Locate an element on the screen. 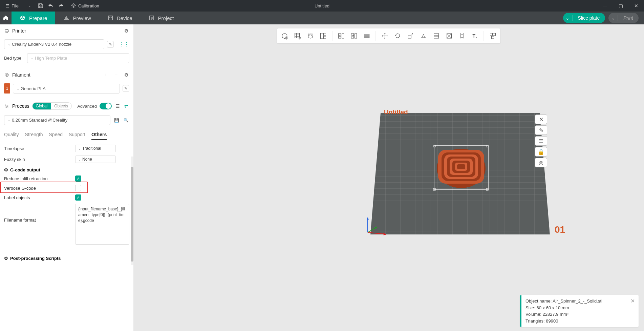 The height and width of the screenshot is (331, 644). hamburger-icon: ☰ is located at coordinates (7, 6).